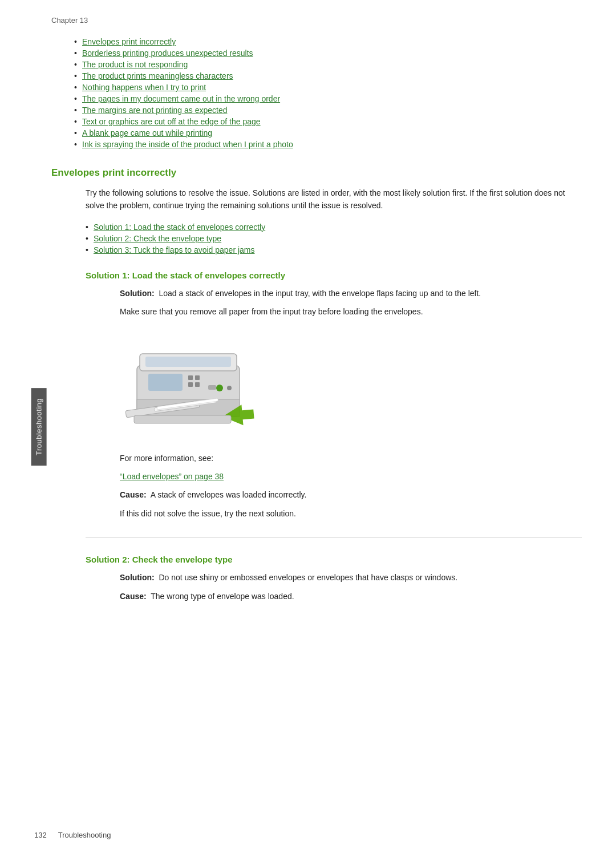  What do you see at coordinates (222, 596) in the screenshot?
I see `solution2-cause-text: The wrong type of envelope was loaded.` at bounding box center [222, 596].